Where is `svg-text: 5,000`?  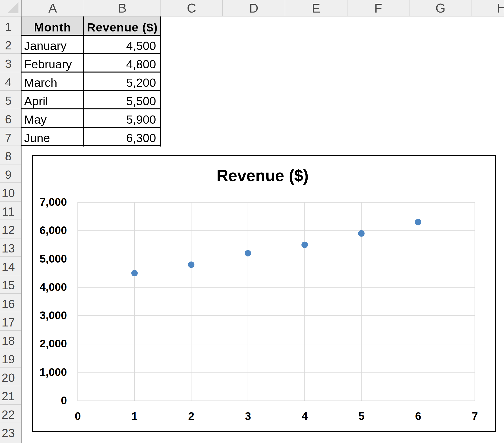 svg-text: 5,000 is located at coordinates (53, 259).